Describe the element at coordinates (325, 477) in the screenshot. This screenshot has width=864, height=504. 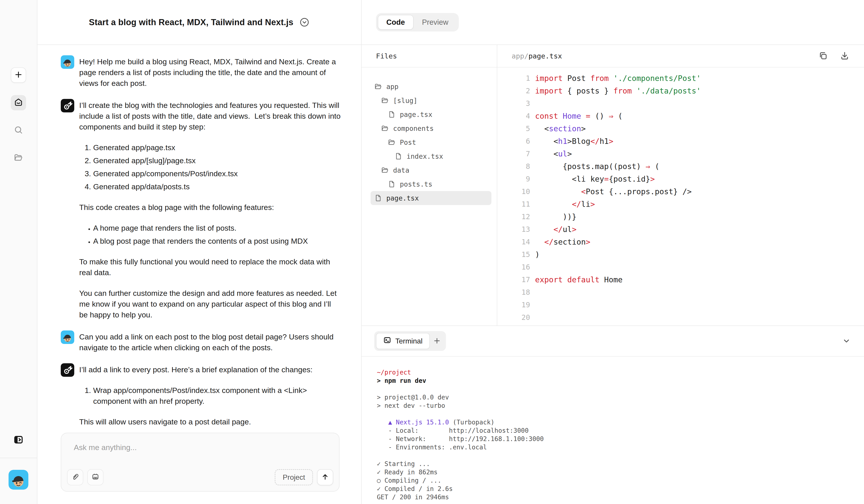
I see `arrow-up-icon` at that location.